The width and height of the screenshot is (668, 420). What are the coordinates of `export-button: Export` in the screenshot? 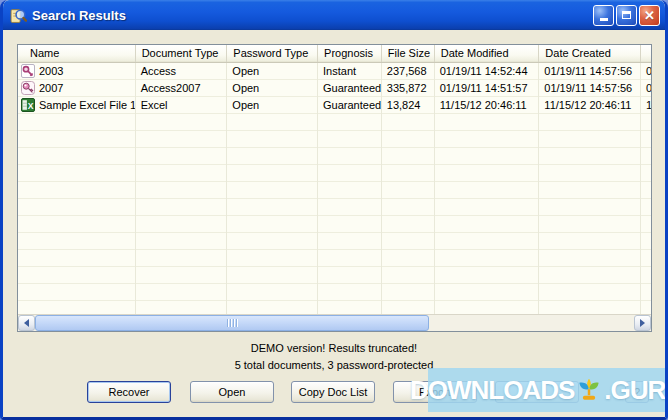 It's located at (435, 392).